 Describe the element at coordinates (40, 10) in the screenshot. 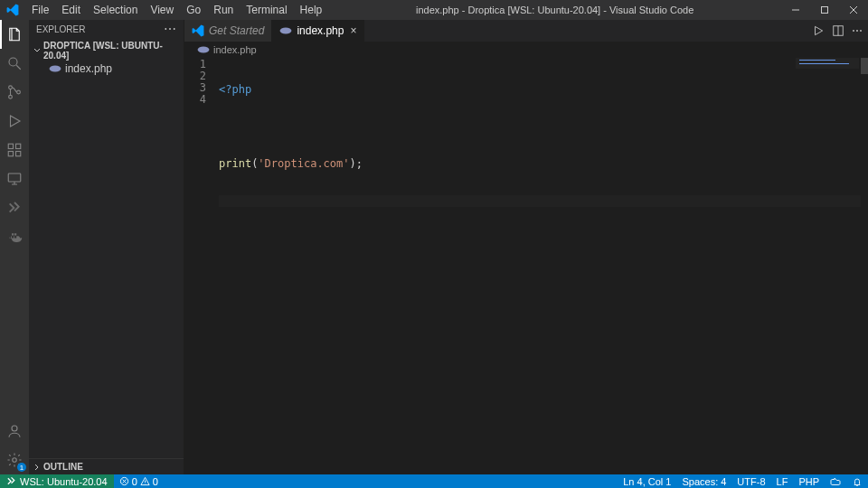

I see `menu-file: File` at that location.